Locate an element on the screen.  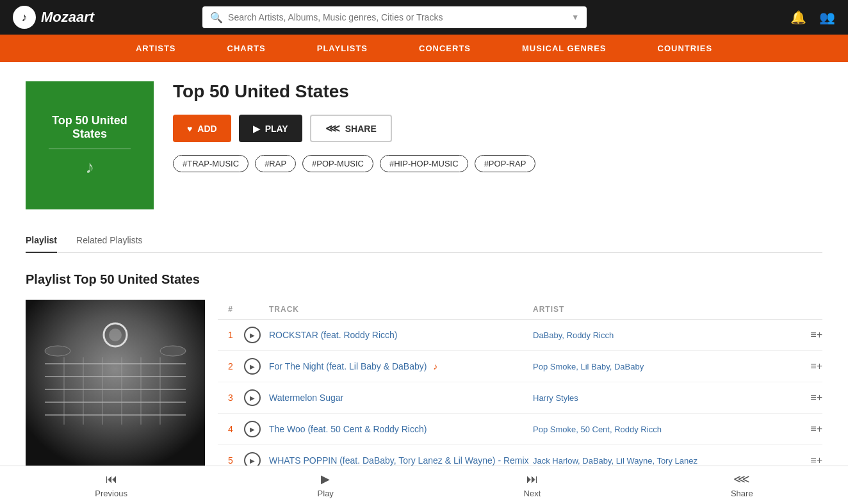
table-row: 1 ▶ ROCKSTAR (feat. Roddy Ricch) DaBaby,… is located at coordinates (520, 336).